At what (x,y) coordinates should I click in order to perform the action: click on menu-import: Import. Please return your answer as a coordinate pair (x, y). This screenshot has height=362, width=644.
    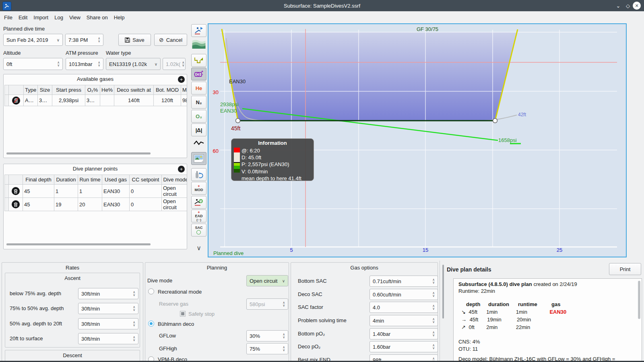
    Looking at the image, I should click on (41, 18).